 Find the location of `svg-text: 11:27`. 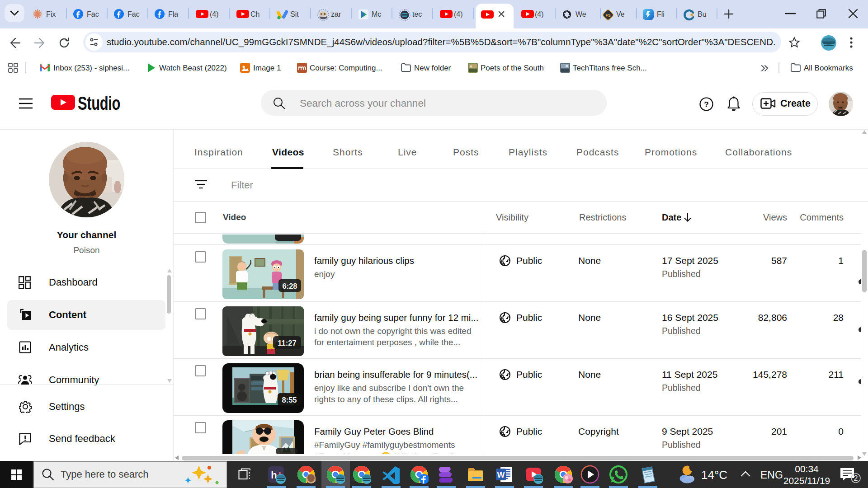

svg-text: 11:27 is located at coordinates (287, 343).